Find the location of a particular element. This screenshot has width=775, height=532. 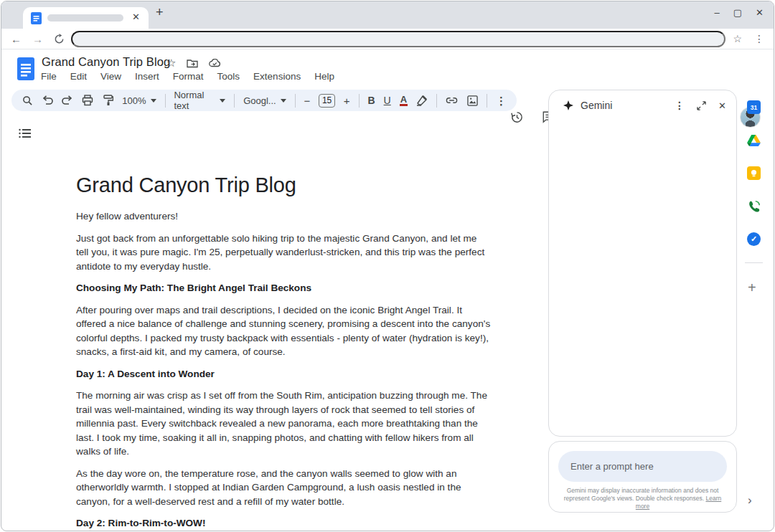

image-icon is located at coordinates (472, 100).